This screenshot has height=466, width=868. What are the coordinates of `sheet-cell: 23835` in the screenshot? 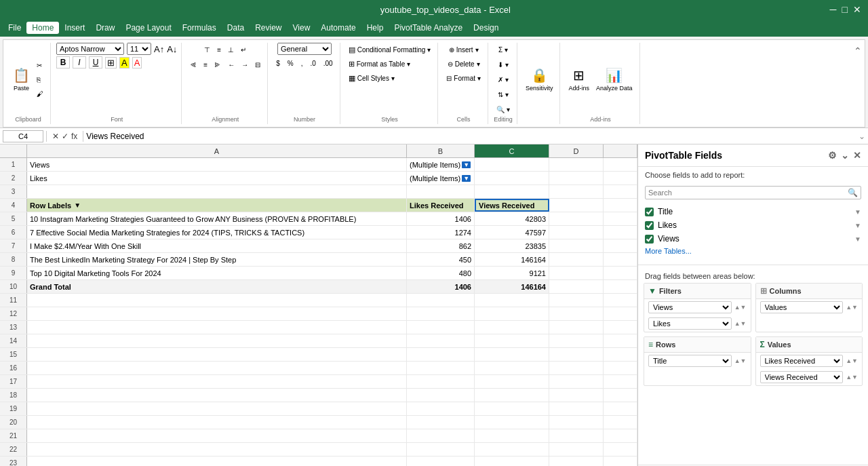 It's located at (512, 246).